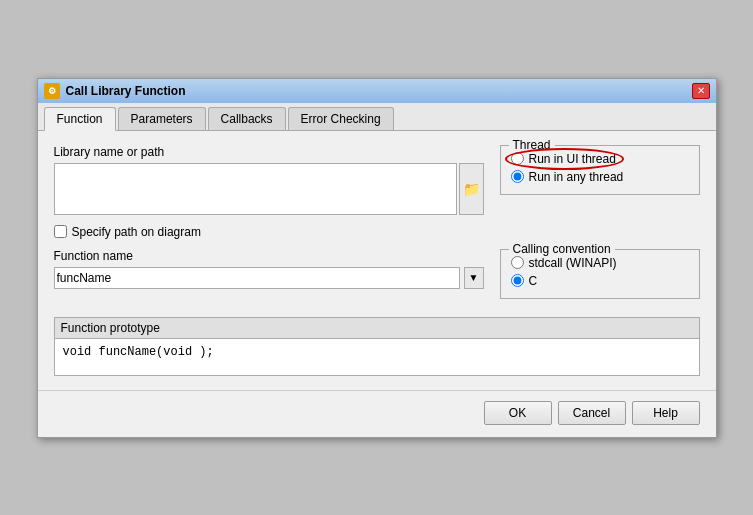 The height and width of the screenshot is (515, 753). Describe the element at coordinates (256, 189) in the screenshot. I see `library-input` at that location.